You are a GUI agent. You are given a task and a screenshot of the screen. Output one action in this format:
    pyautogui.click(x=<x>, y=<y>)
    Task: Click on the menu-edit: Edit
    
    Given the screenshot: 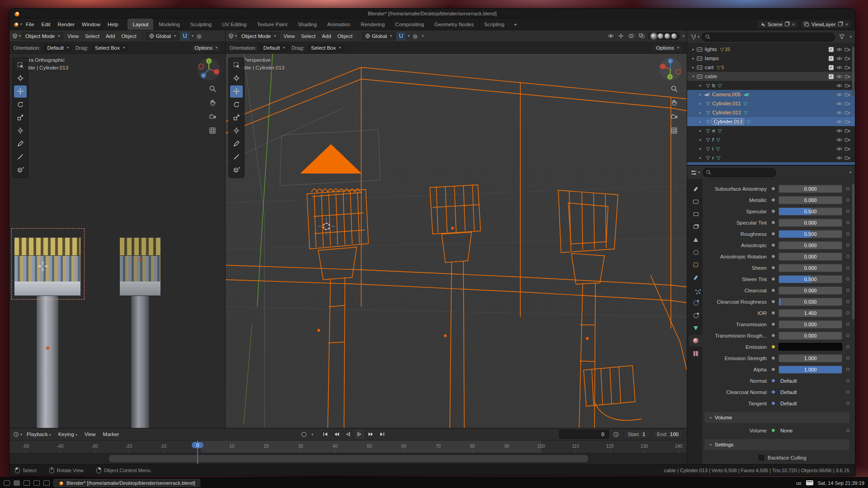 What is the action you would take?
    pyautogui.click(x=46, y=24)
    